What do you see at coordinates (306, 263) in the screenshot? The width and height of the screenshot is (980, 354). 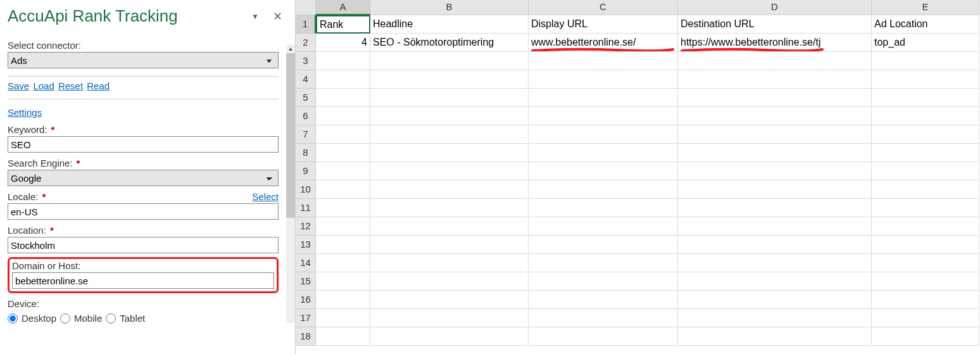 I see `row-header: 14` at bounding box center [306, 263].